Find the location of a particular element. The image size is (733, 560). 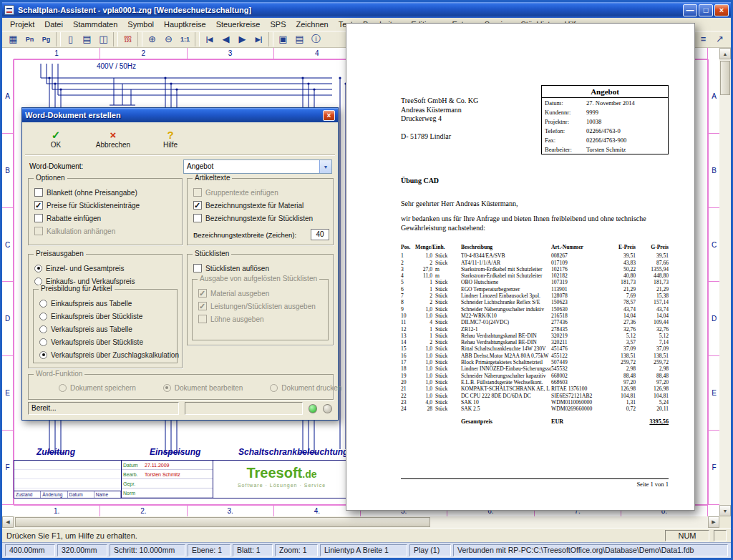

radio-label: Einkaufspreis aus Tabelle is located at coordinates (92, 303).